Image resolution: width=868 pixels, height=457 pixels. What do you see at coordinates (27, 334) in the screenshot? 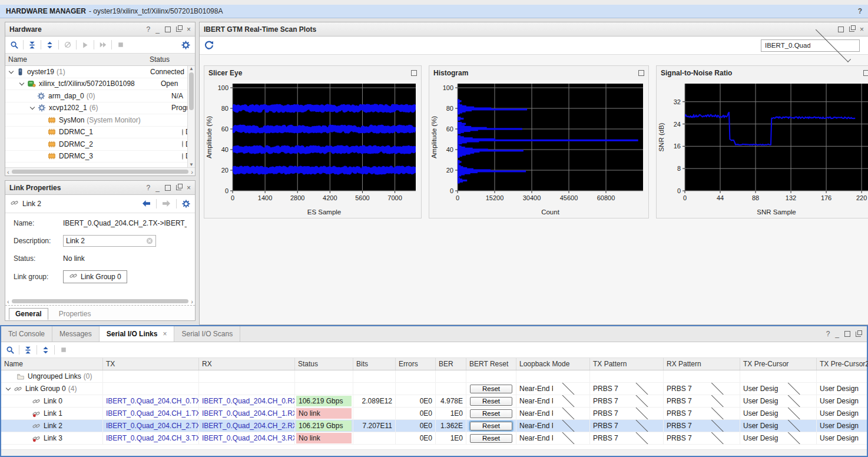
I see `dock-tab-tcl-console: Tcl Console` at bounding box center [27, 334].